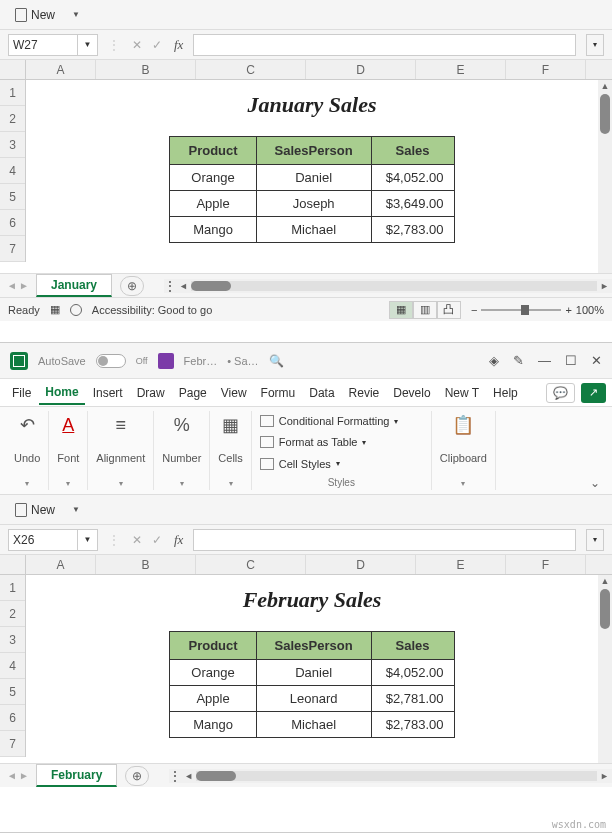 Image resolution: width=612 pixels, height=833 pixels. I want to click on conditional-formatting-button: Conditional Formatting ▾, so click(330, 421).